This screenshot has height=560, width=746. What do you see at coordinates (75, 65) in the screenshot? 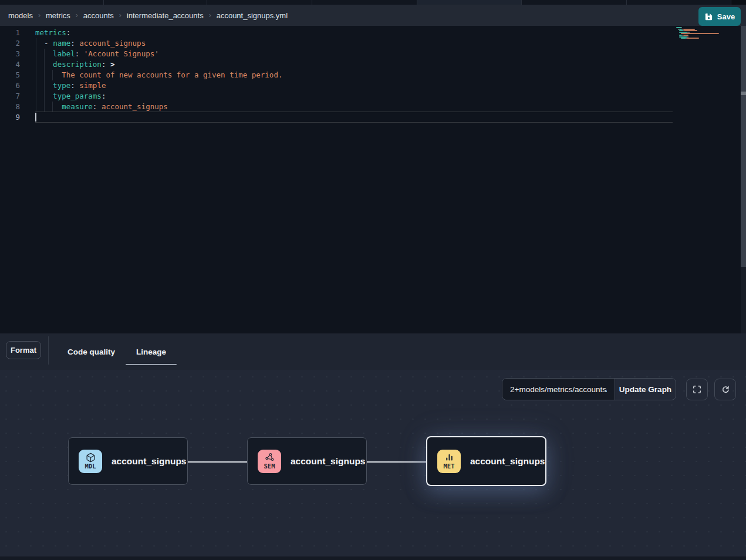
I see `code-line: description: >` at bounding box center [75, 65].